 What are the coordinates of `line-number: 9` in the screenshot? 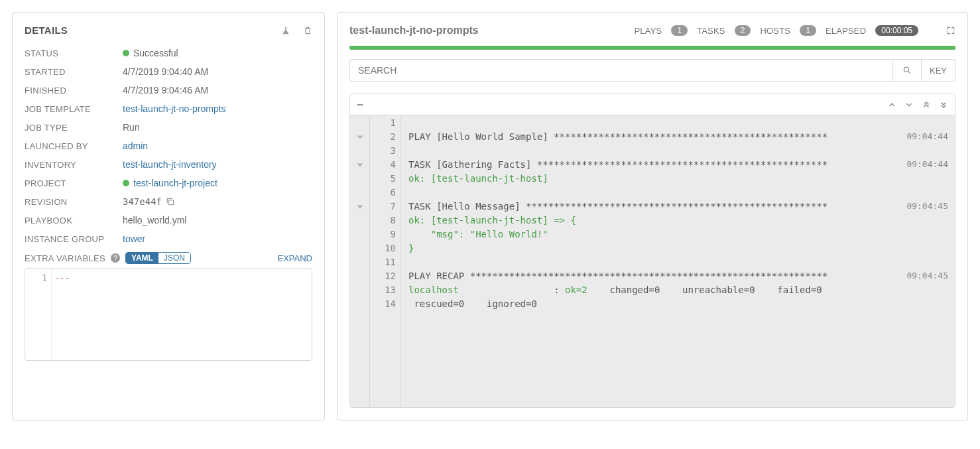 It's located at (383, 233).